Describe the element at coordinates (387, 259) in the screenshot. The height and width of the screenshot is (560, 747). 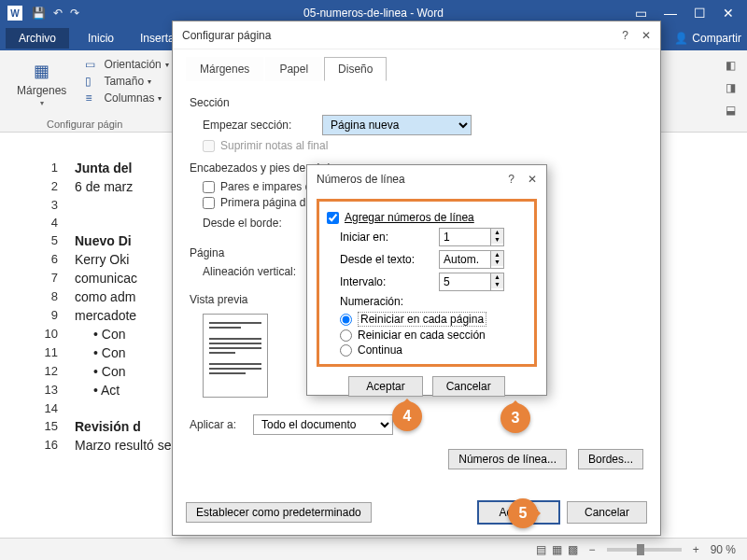
I see `from-text-label: Desde el texto:` at that location.